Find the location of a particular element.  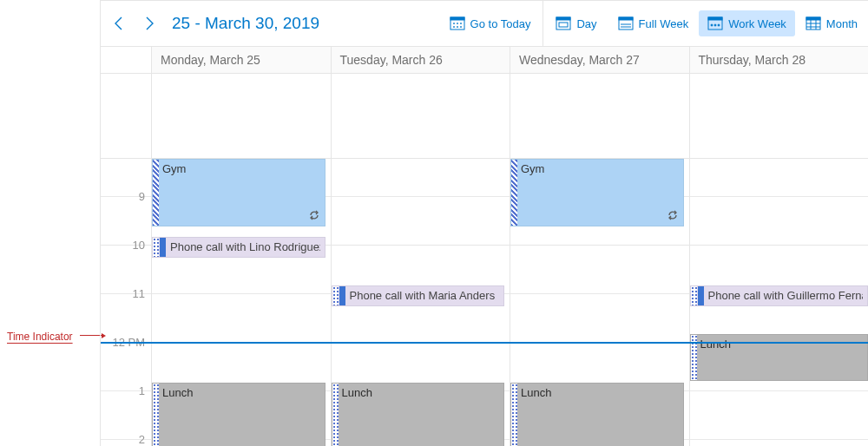

prev-arrow is located at coordinates (120, 23).